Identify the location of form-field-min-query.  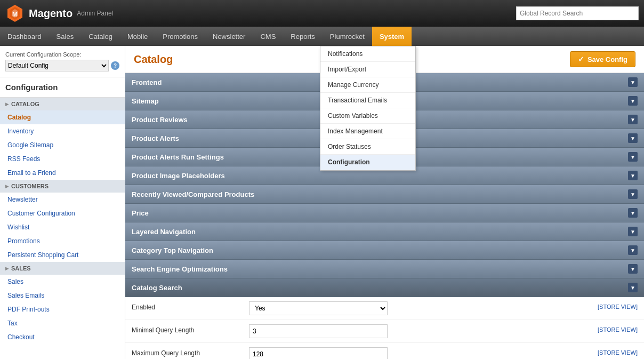
(419, 331).